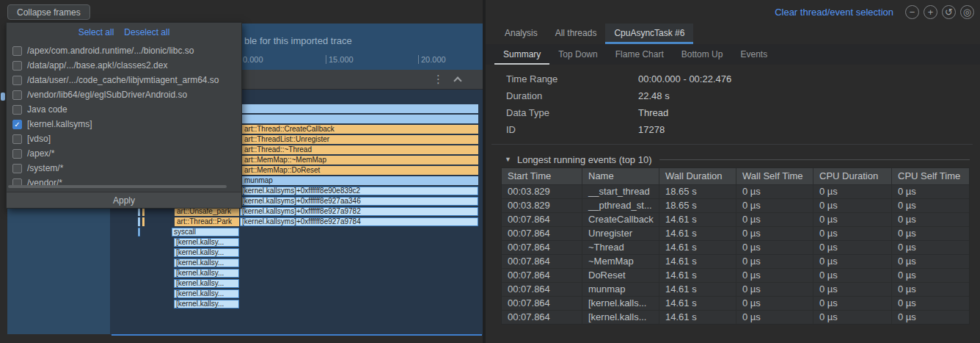 The width and height of the screenshot is (980, 343). Describe the element at coordinates (775, 176) in the screenshot. I see `column-header: Wall Self Time` at that location.